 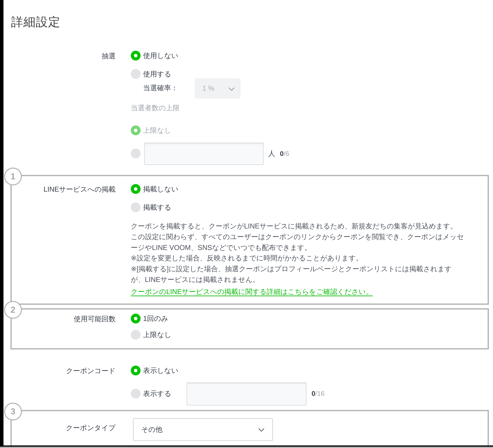 What do you see at coordinates (297, 237) in the screenshot?
I see `description-line: この設定に関わらず、すべてのユーザーはクーポンのリンクからクーポンを閲覧でき、ク…` at bounding box center [297, 237].